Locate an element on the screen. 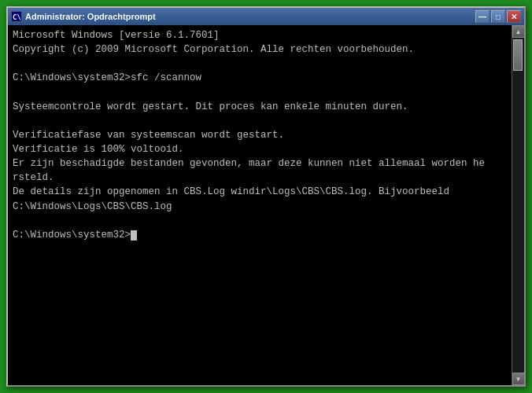 The image size is (532, 393). scroll-down-button: ▼ is located at coordinates (519, 379).